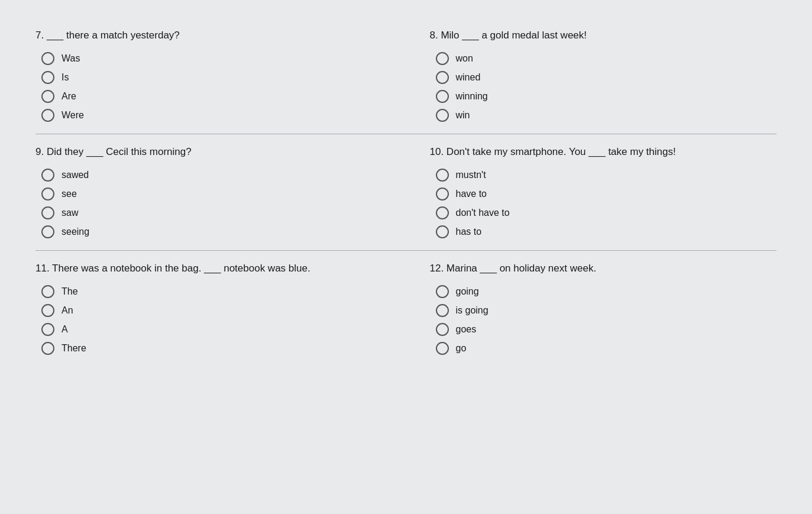 The width and height of the screenshot is (812, 514). Describe the element at coordinates (607, 96) in the screenshot. I see `option-item-q8-2: winning` at that location.